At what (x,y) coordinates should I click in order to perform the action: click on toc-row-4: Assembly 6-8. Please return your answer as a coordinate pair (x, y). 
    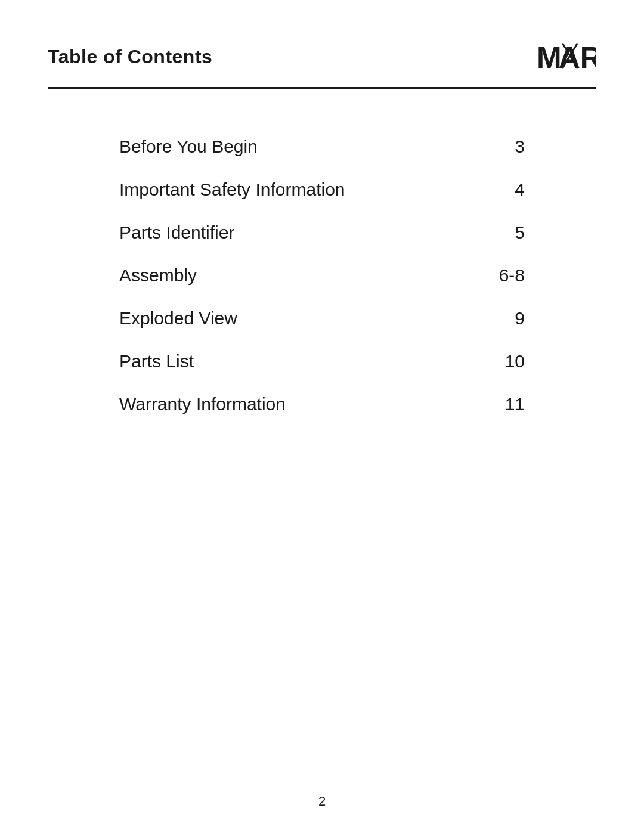
    Looking at the image, I should click on (322, 275).